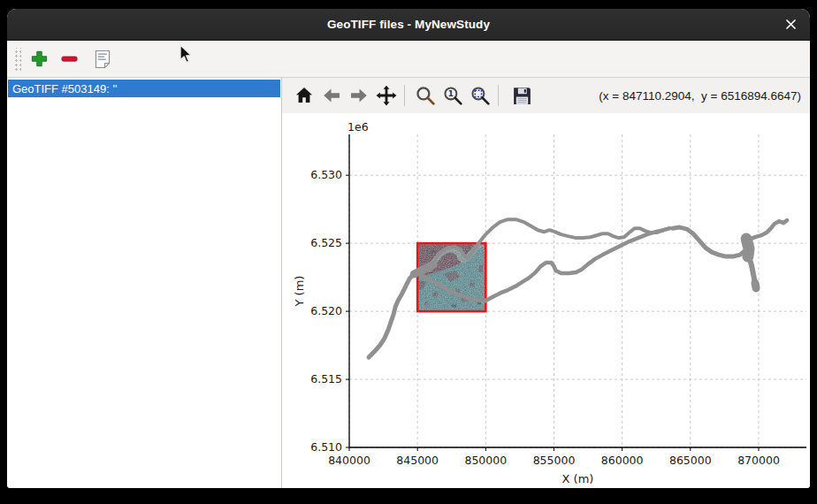  I want to click on svg-text: 870000, so click(759, 460).